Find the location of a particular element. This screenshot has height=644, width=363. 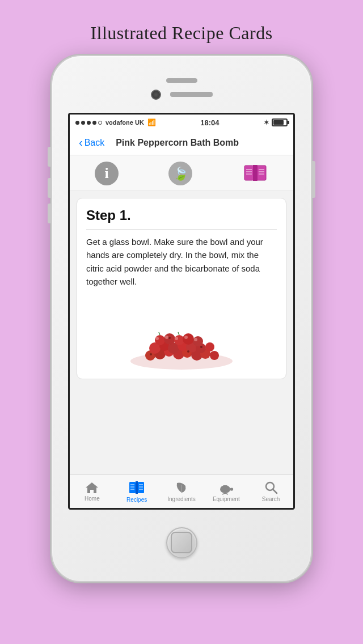

open-book-icon is located at coordinates (255, 173).